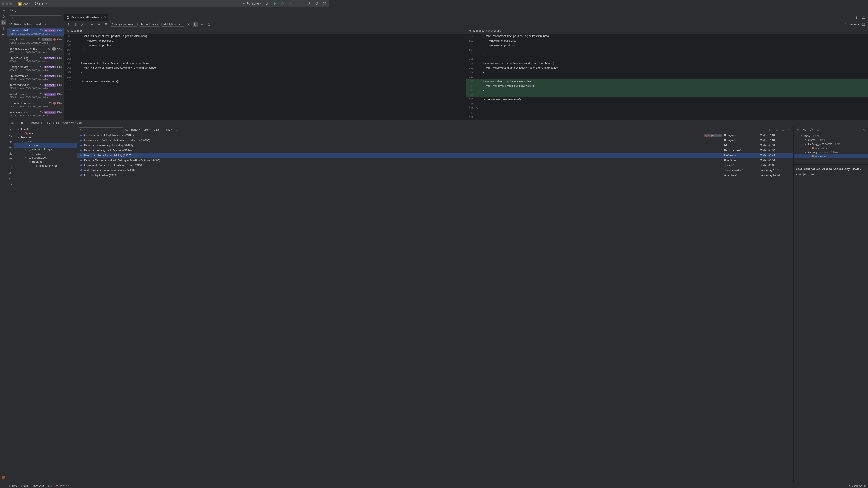 The height and width of the screenshot is (488, 868). Describe the element at coordinates (41, 4) in the screenshot. I see `branch-selector: main ▾` at that location.